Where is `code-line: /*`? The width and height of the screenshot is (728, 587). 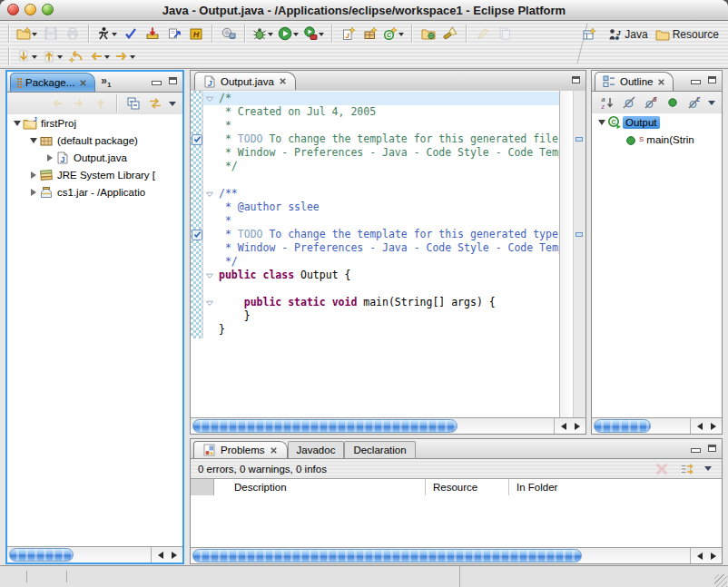 code-line: /* is located at coordinates (376, 98).